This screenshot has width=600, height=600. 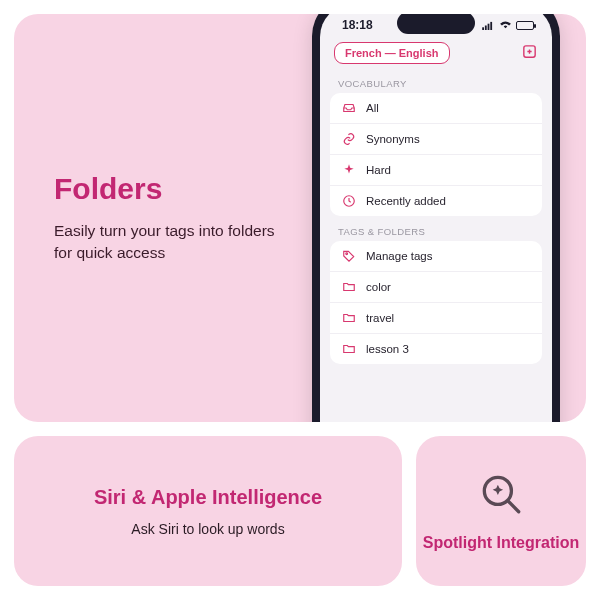 What do you see at coordinates (349, 170) in the screenshot?
I see `sparkle-icon` at bounding box center [349, 170].